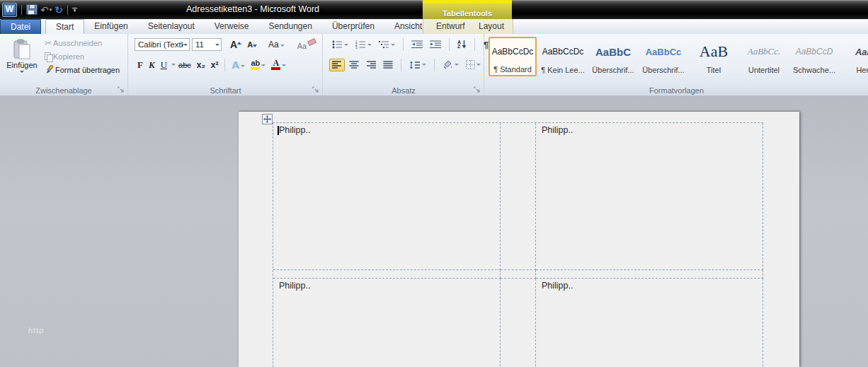 This screenshot has height=367, width=868. What do you see at coordinates (152, 65) in the screenshot?
I see `italic-button: K` at bounding box center [152, 65].